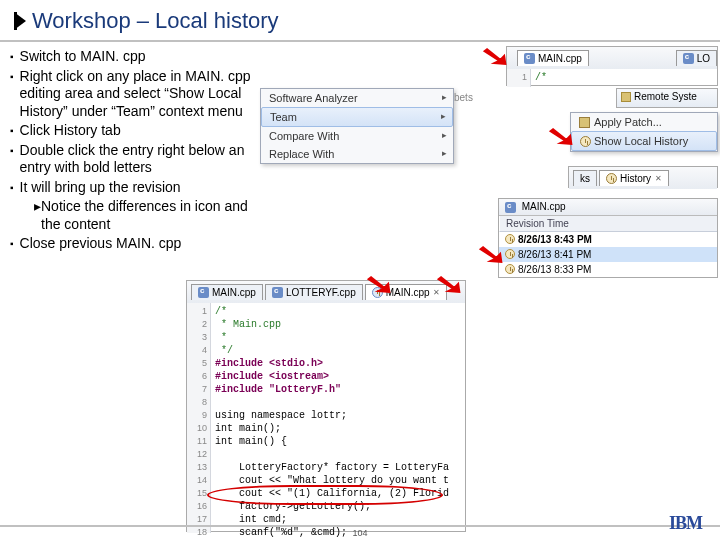  I want to click on history-header: MAIN.cpp, so click(608, 208).